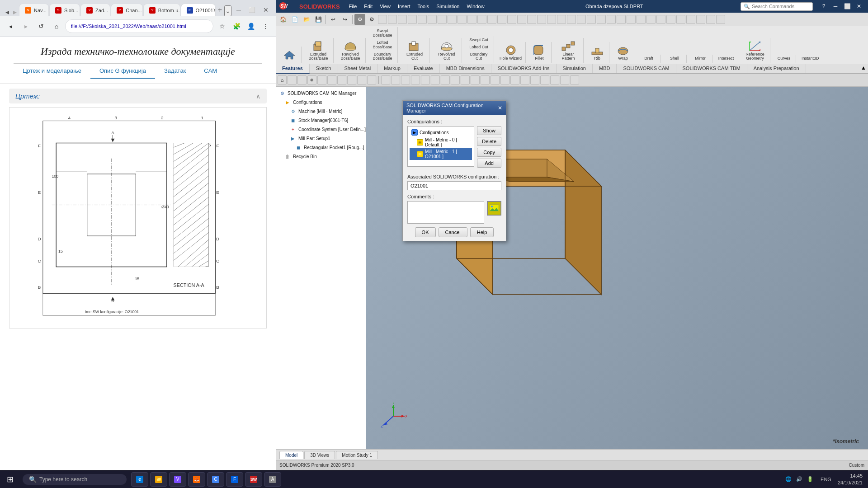 This screenshot has width=868, height=488. I want to click on ft-machine: ⚙ Machine [Mill - Metric], so click(321, 111).